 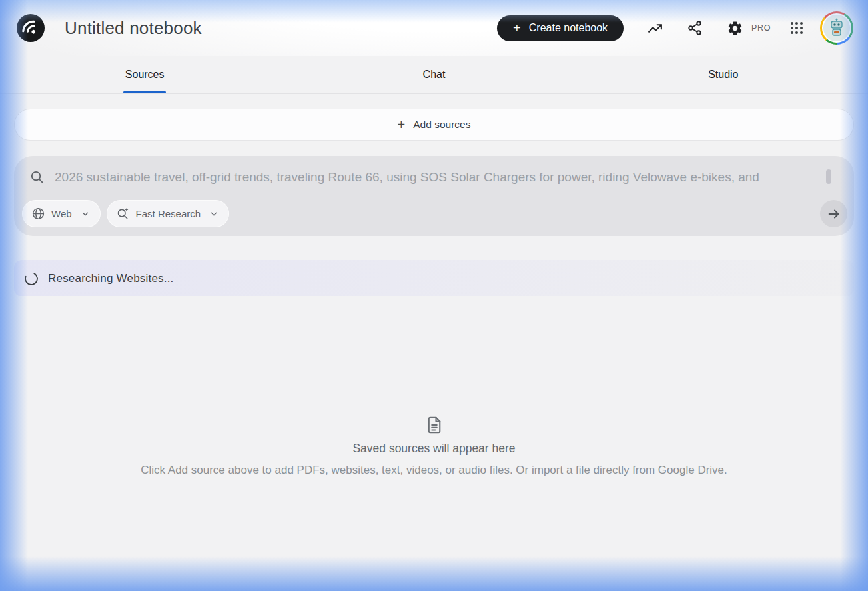 What do you see at coordinates (560, 28) in the screenshot?
I see `create-notebook-button: + Create notebook` at bounding box center [560, 28].